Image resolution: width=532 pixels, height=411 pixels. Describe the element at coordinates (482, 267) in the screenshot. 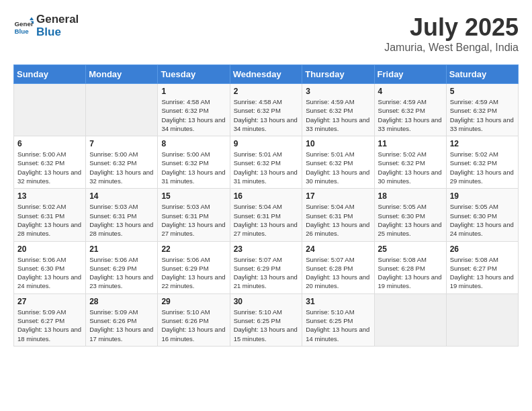

I see `calendar-cell: 26Sunrise: 5:08 AM Sunset: 6:27 PM Dayli…` at that location.